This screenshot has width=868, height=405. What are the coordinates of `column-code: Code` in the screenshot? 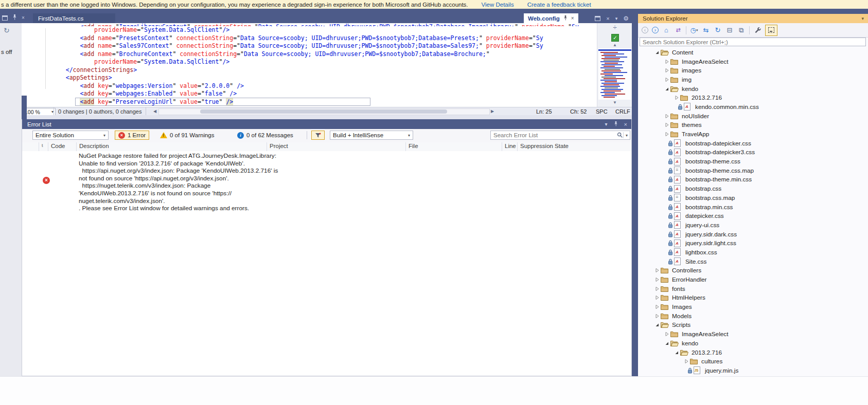 It's located at (63, 147).